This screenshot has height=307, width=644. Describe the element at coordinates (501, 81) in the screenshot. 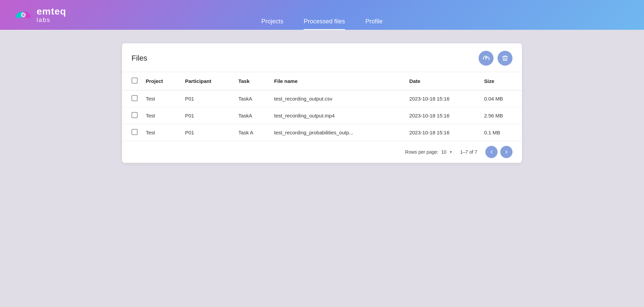

I see `col-size: Size` at that location.